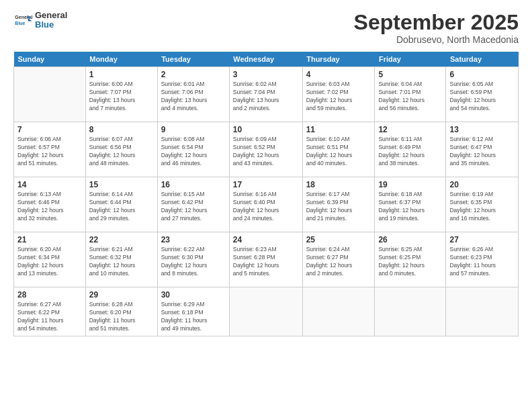  Describe the element at coordinates (121, 59) in the screenshot. I see `day-header-monday: Monday` at that location.